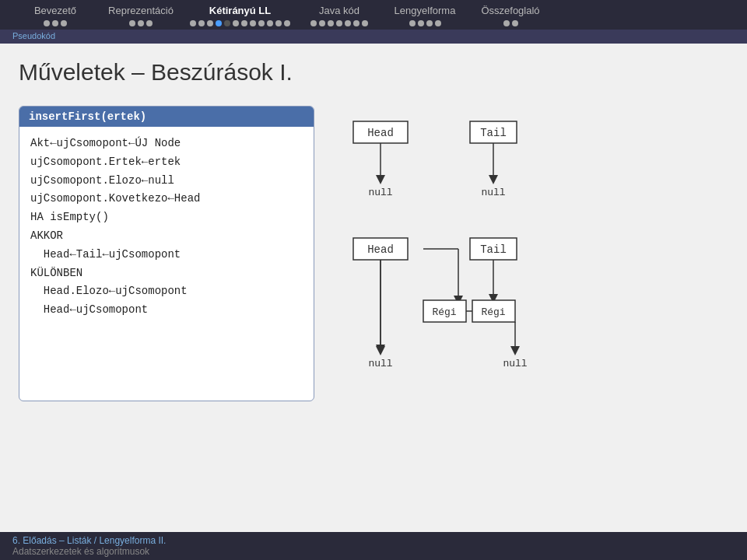 The height and width of the screenshot is (560, 747). What do you see at coordinates (493, 313) in the screenshot?
I see `regi-node-2: Régi` at bounding box center [493, 313].